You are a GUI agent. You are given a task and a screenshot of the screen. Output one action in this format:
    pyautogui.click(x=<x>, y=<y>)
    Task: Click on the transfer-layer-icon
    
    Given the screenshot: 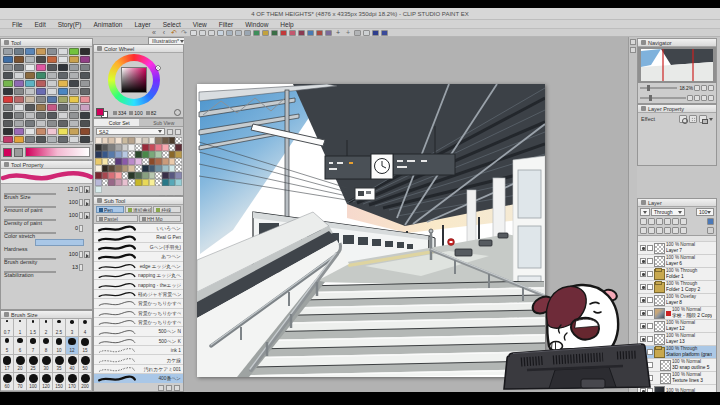 What is the action you would take?
    pyautogui.click(x=668, y=230)
    